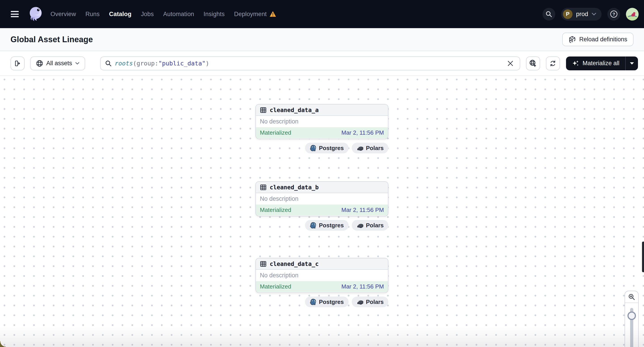 This screenshot has height=347, width=644. Describe the element at coordinates (35, 14) in the screenshot. I see `dagster-logo-icon` at that location.